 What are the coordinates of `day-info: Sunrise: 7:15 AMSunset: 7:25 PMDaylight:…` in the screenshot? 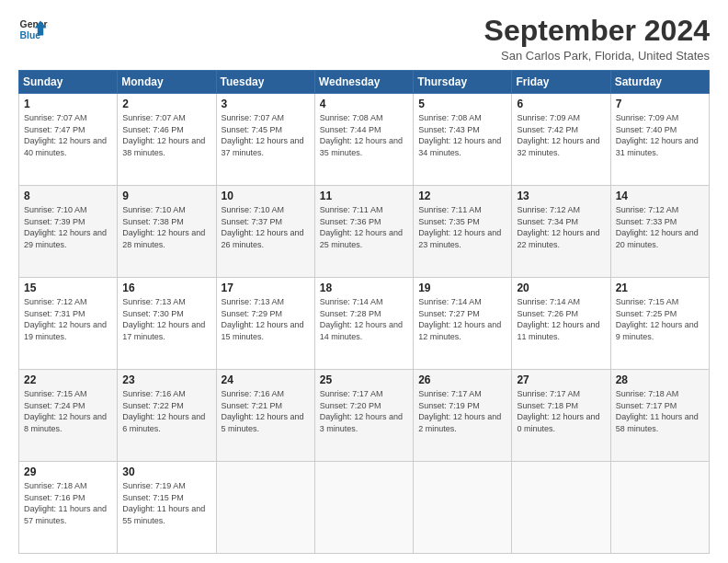 It's located at (657, 319).